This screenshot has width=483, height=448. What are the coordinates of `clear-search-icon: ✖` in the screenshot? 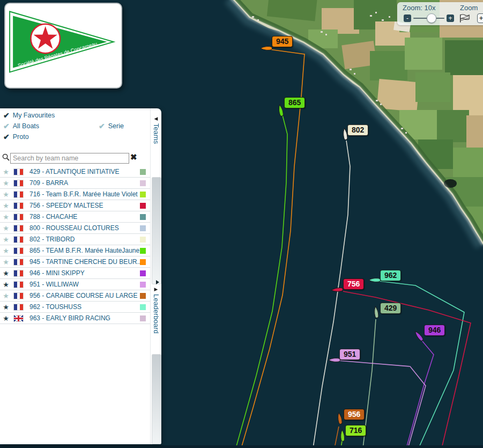 It's located at (134, 157).